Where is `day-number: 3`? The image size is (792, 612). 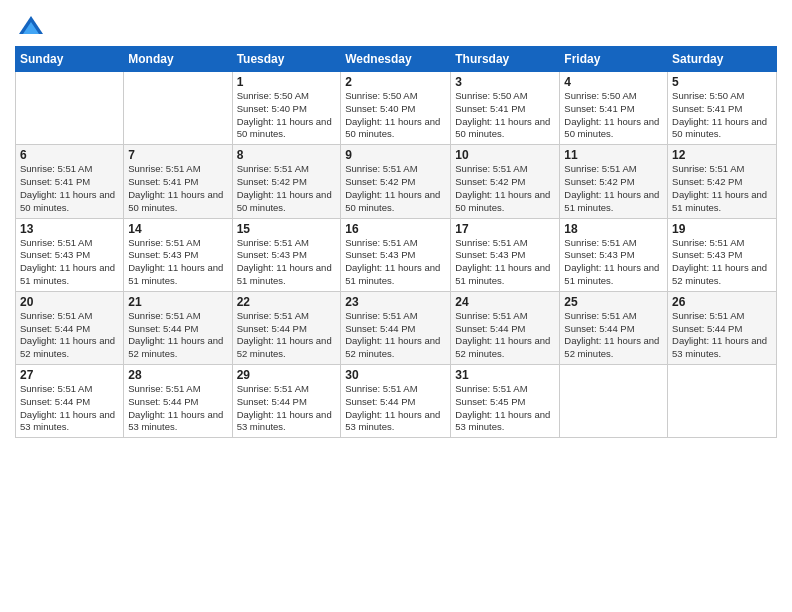
day-number: 3 is located at coordinates (505, 82).